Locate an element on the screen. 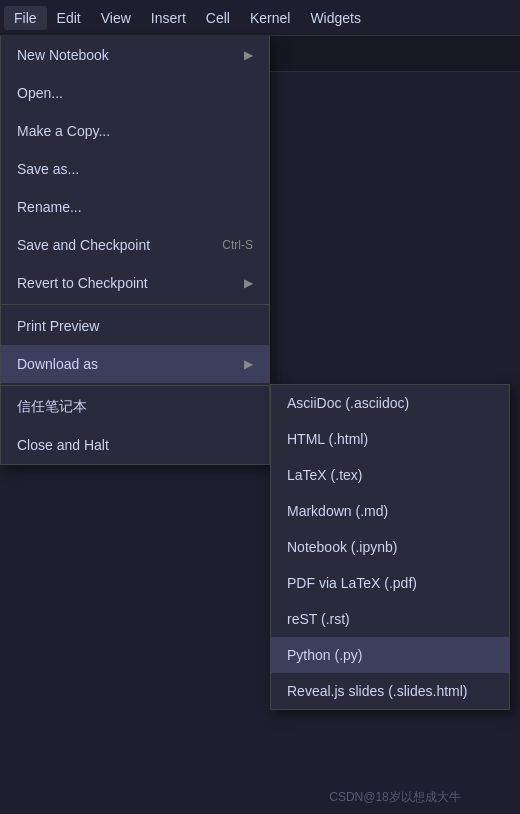  arrow-icon-download: ▶ is located at coordinates (248, 364).